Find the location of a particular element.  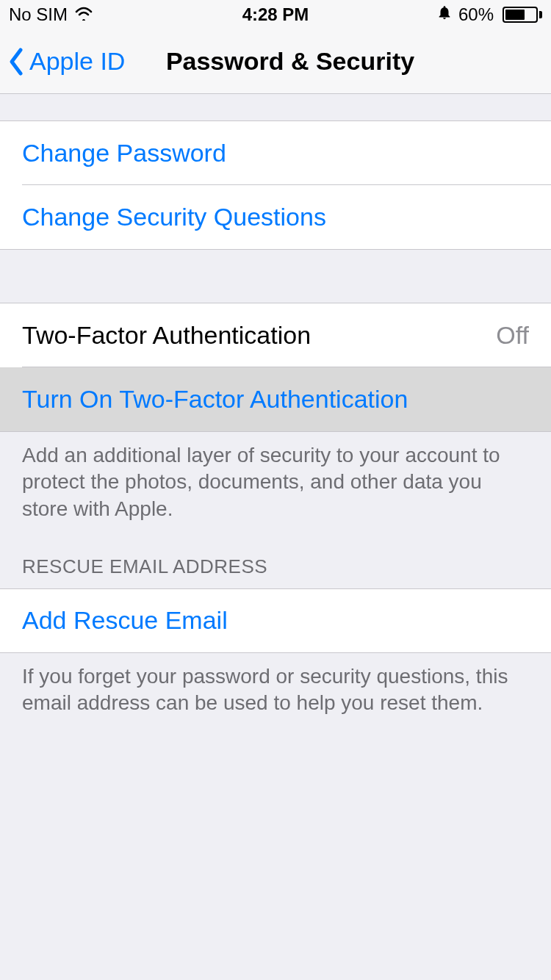

change-password-button: Change Password is located at coordinates (276, 153).